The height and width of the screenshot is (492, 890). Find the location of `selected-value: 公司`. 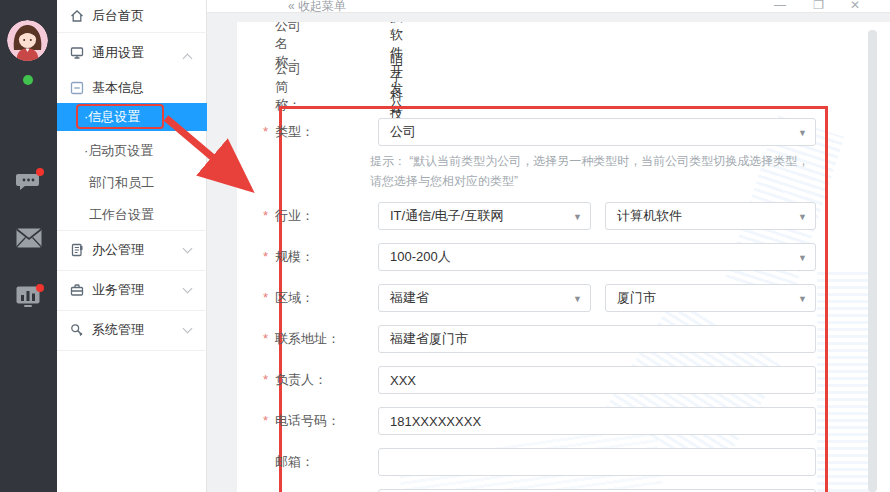

selected-value: 公司 is located at coordinates (403, 132).